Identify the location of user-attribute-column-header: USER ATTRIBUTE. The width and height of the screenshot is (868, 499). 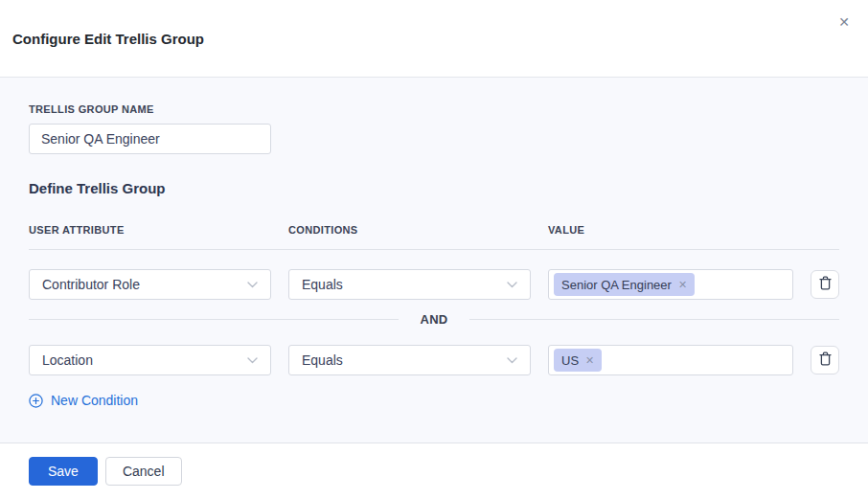
(149, 230).